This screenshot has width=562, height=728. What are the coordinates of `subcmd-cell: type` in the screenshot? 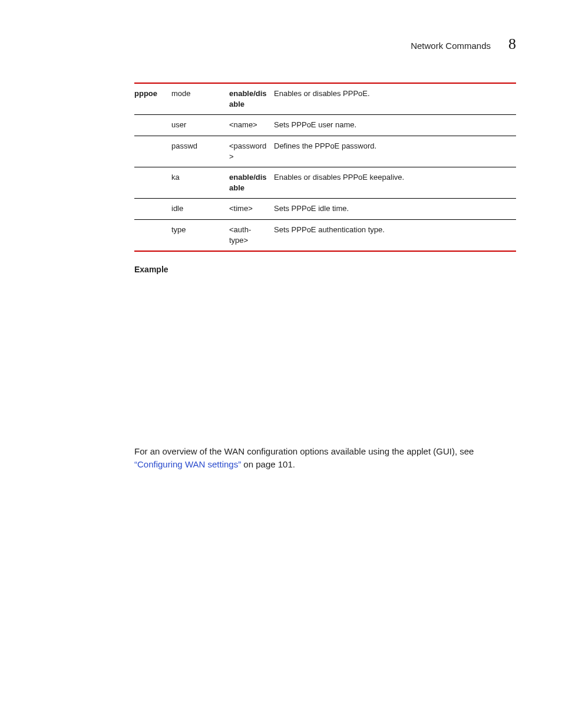 It's located at (200, 235).